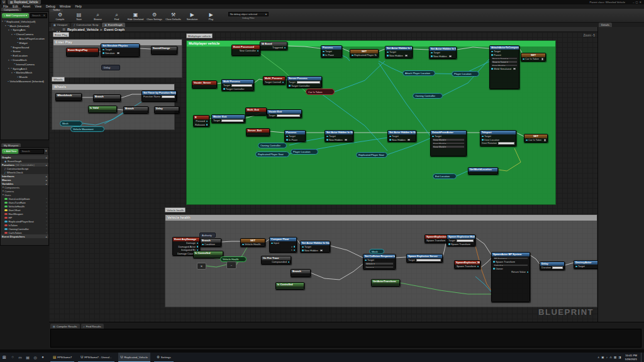 This screenshot has width=644, height=362. Describe the element at coordinates (228, 119) in the screenshot. I see `graph-node-master-exit: Master ExitTarget` at that location.